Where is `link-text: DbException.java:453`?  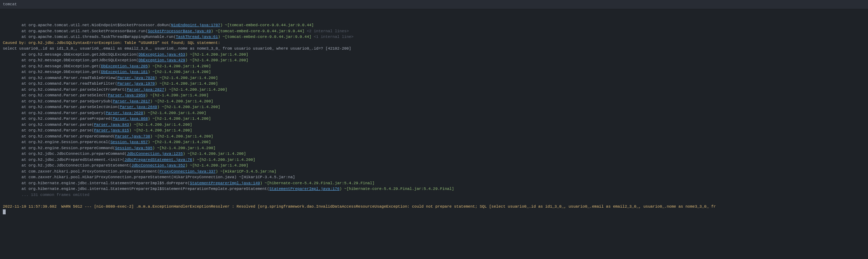 link-text: DbException.java:453 is located at coordinates (162, 55).